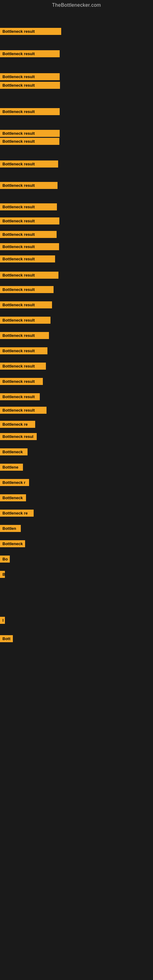 The width and height of the screenshot is (153, 980). What do you see at coordinates (18, 437) in the screenshot?
I see `bottleneck-result-item: Bottleneck resul` at bounding box center [18, 437].